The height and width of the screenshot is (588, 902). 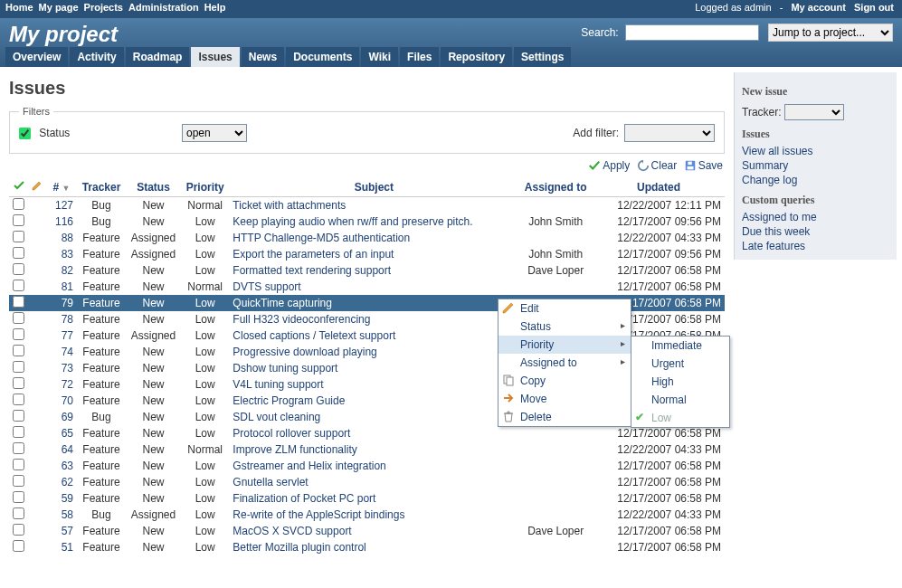 I want to click on top-menu-help: Help, so click(x=215, y=7).